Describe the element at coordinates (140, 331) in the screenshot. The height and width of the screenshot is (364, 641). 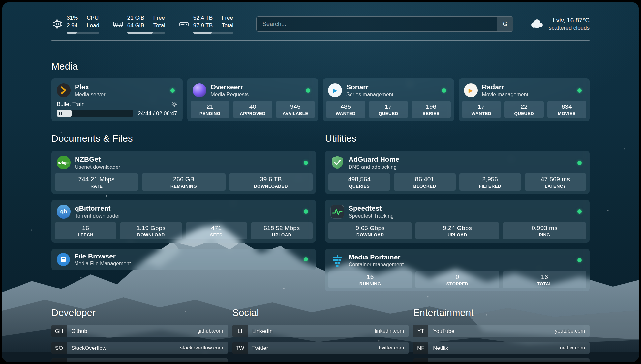
I see `bookmark-github: GH Github github.com` at that location.